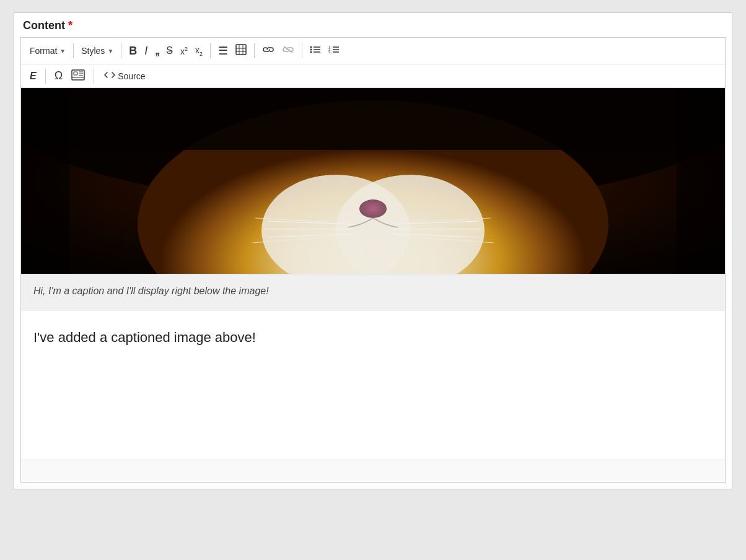 The width and height of the screenshot is (746, 560). What do you see at coordinates (373, 51) in the screenshot?
I see `toolbar-row1: Format ▼ Styles ▼ B I ,, S x2` at bounding box center [373, 51].